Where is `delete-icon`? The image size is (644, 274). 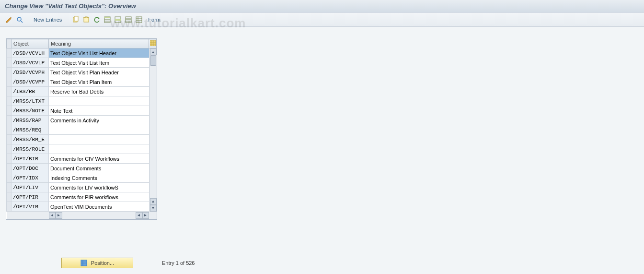 delete-icon is located at coordinates (86, 20).